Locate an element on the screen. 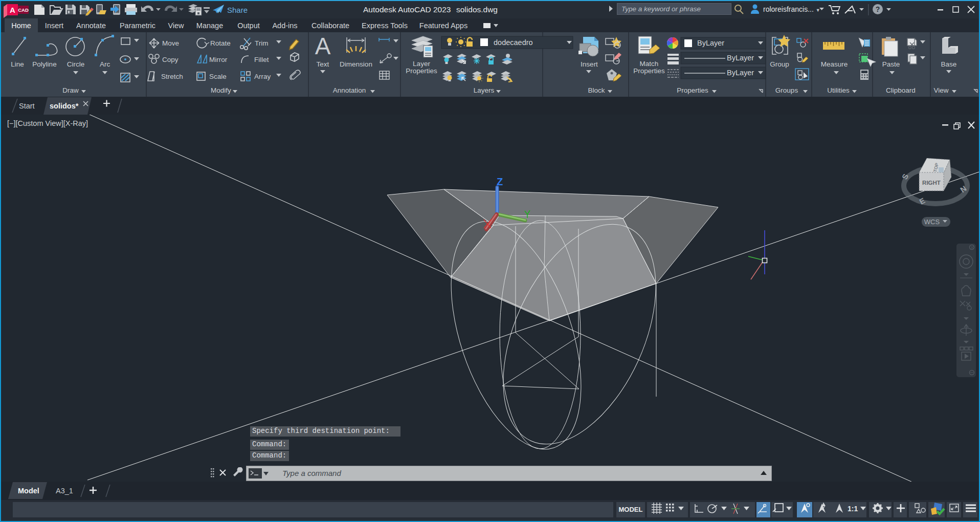 This screenshot has width=980, height=522. svg-text: 1:1 is located at coordinates (853, 509).